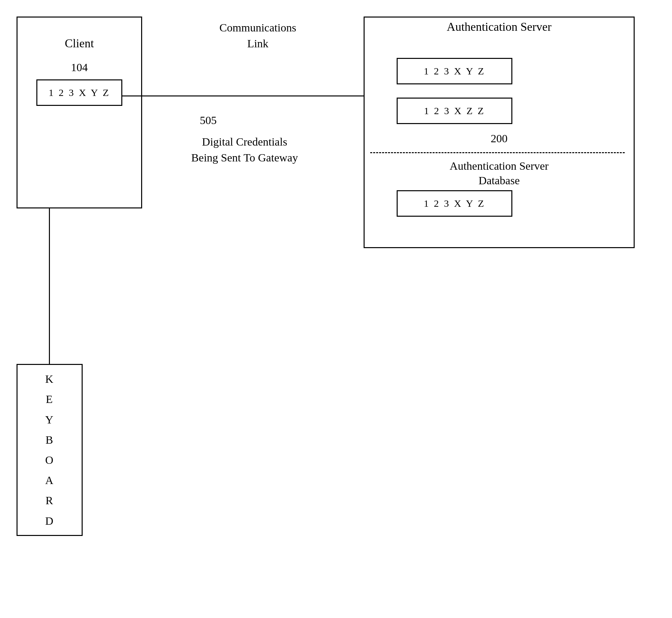 The image size is (672, 618). I want to click on digital-cred-label: Digital CredentialsBeing Sent To Gateway, so click(245, 150).